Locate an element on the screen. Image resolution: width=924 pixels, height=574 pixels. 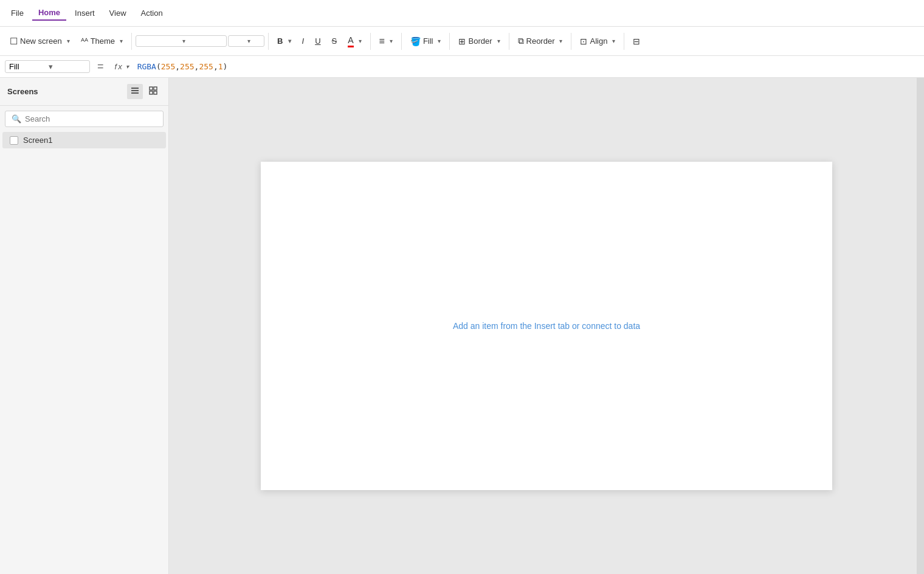
font-color-button: A ▾ is located at coordinates (354, 41).